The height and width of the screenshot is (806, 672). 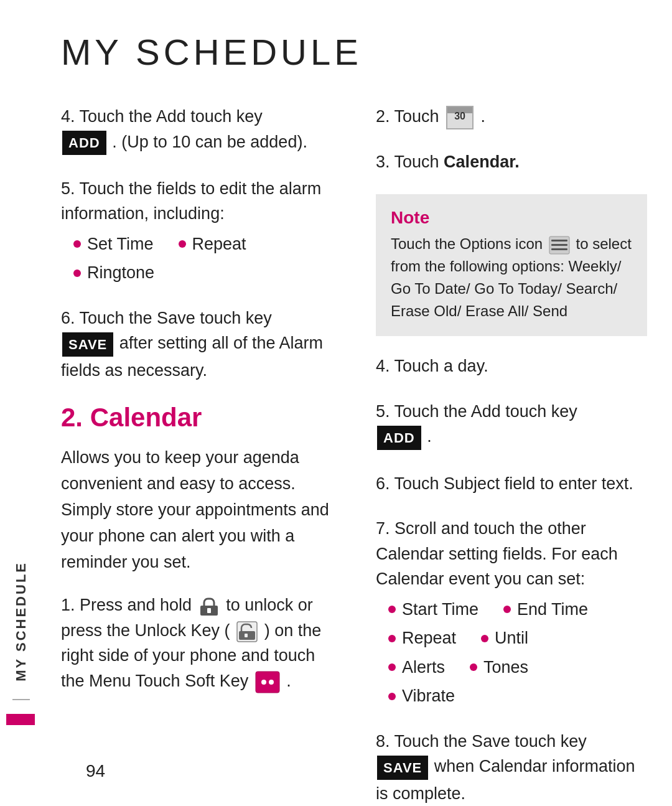 I want to click on bullet-row-1: Set Time Repeat, so click(x=203, y=244).